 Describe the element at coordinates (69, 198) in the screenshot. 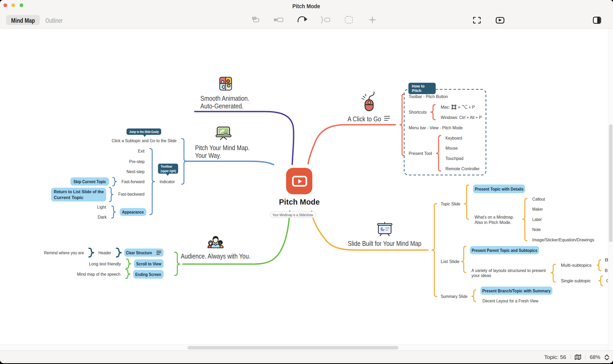

I see `svg-text: Current Topic` at that location.